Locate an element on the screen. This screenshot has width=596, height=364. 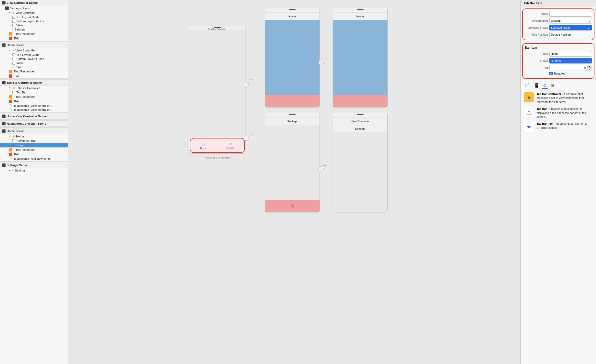
badge-row: Badge is located at coordinates (558, 14).